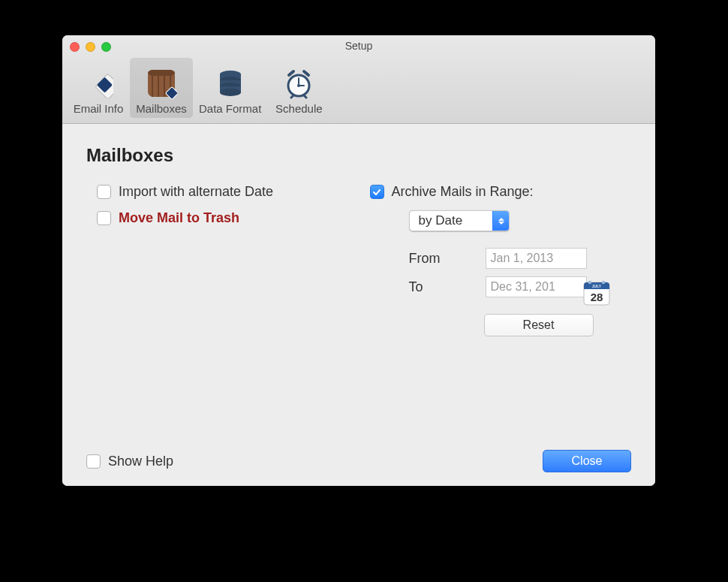  I want to click on from-date-value: Jan 1, 2013, so click(522, 258).